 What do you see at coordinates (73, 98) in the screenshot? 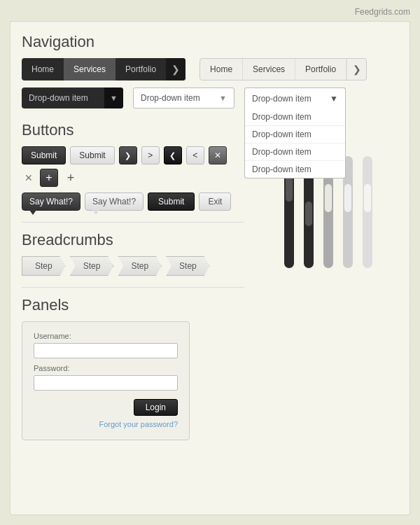
I see `dark-dropdown: Drop-down item ▼` at bounding box center [73, 98].